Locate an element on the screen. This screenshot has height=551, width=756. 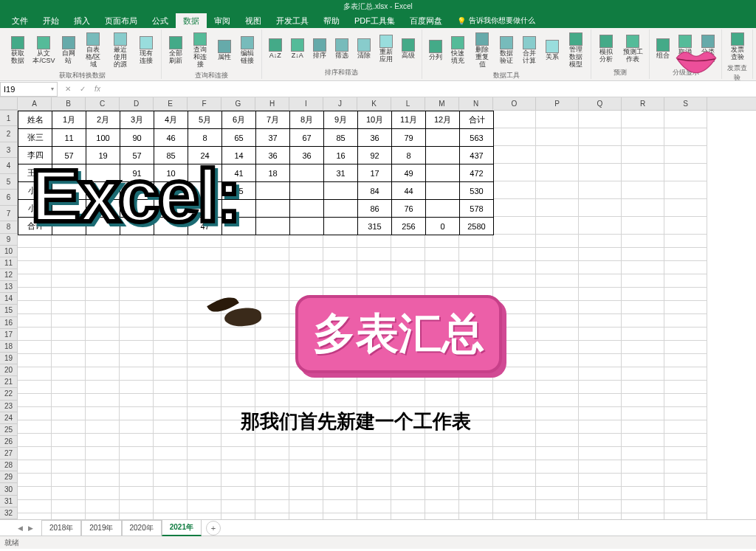
row-header-16: 16 is located at coordinates (9, 323).